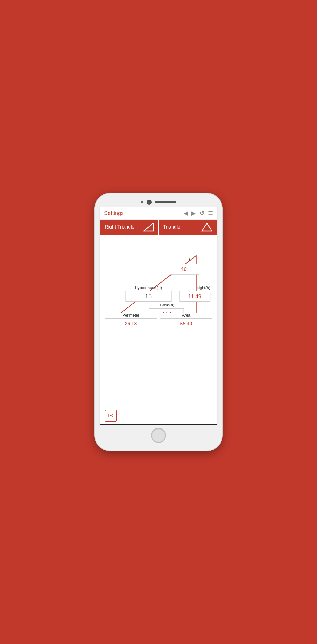  I want to click on svg-text: β, so click(190, 259).